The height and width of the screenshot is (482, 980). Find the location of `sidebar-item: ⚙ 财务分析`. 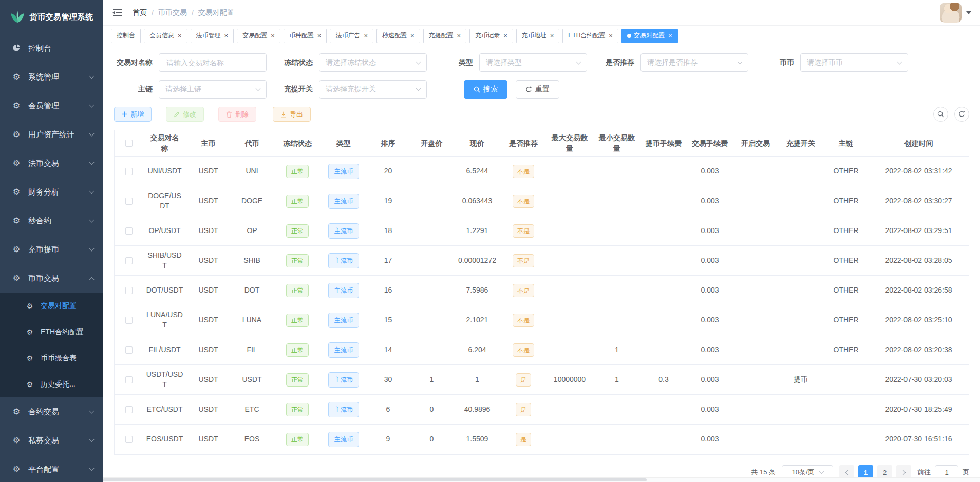

sidebar-item: ⚙ 财务分析 is located at coordinates (51, 192).